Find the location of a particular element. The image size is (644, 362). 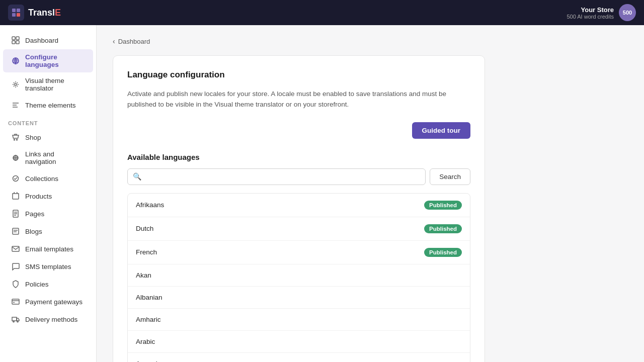

language-name: Armenian is located at coordinates (150, 361).